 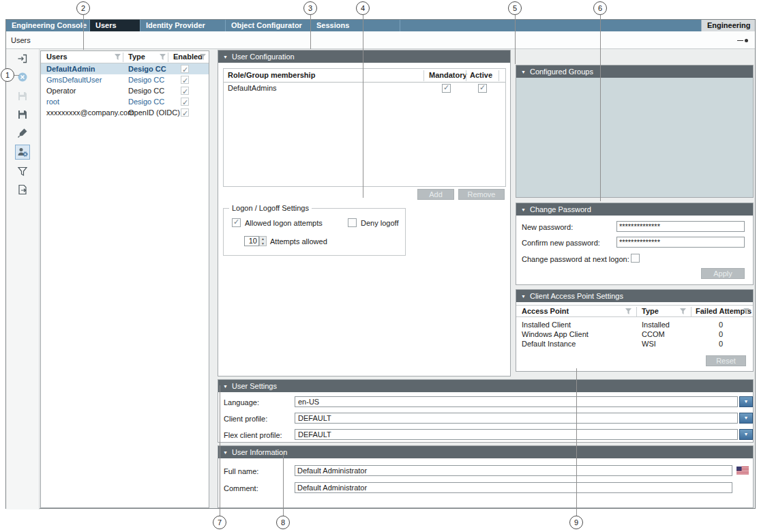 I want to click on user-row: GmsDefaultUser Desigo CC, so click(x=125, y=80).